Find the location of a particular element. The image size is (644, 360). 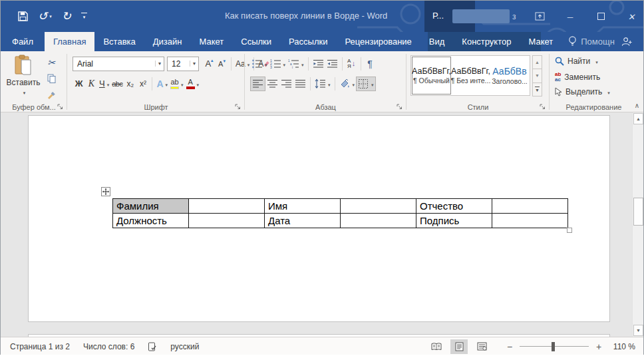

shading-button is located at coordinates (347, 84).